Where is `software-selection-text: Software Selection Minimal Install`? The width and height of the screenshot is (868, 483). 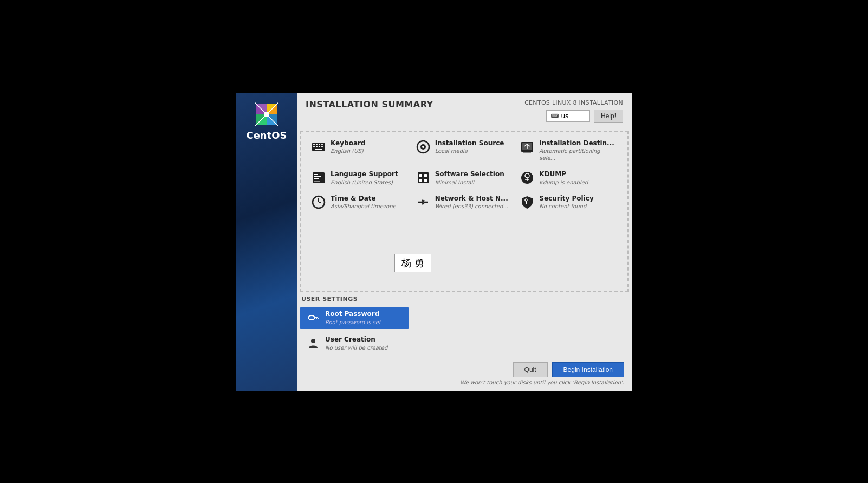 software-selection-text: Software Selection Minimal Install is located at coordinates (470, 178).